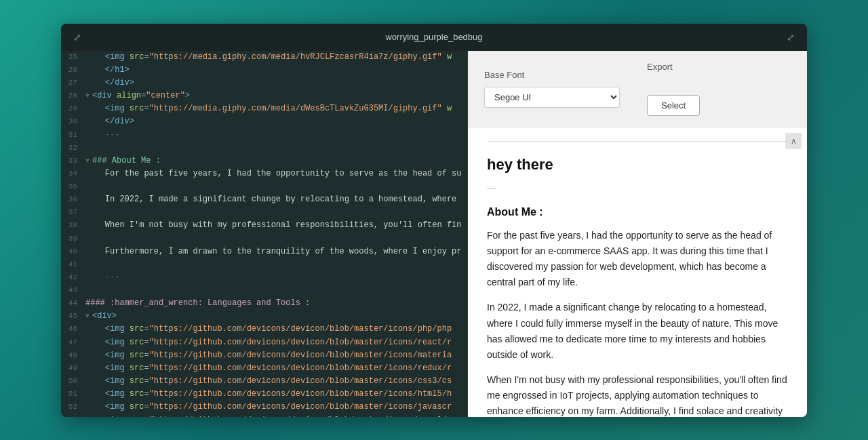 The width and height of the screenshot is (868, 440). What do you see at coordinates (637, 164) in the screenshot?
I see `preview-heading: hey there` at bounding box center [637, 164].